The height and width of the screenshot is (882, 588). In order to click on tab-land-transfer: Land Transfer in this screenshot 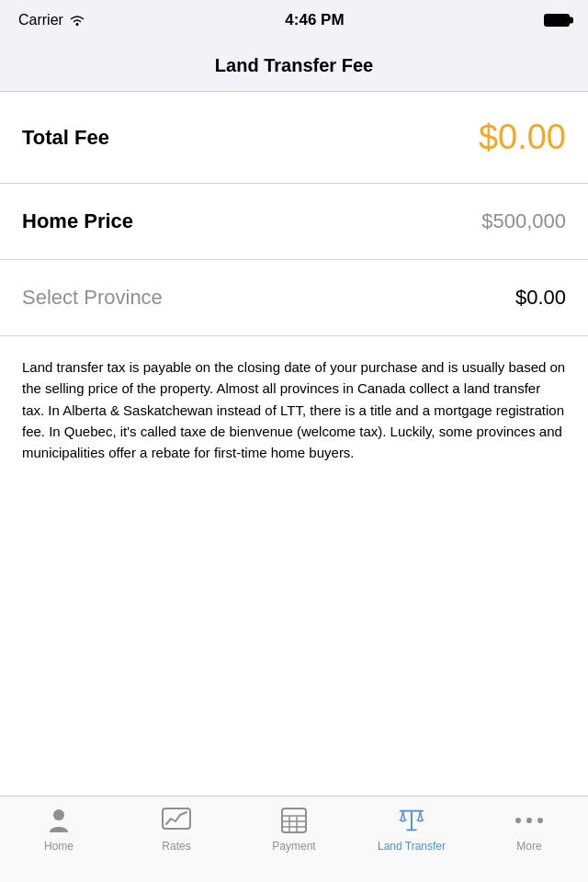, I will do `click(412, 829)`.